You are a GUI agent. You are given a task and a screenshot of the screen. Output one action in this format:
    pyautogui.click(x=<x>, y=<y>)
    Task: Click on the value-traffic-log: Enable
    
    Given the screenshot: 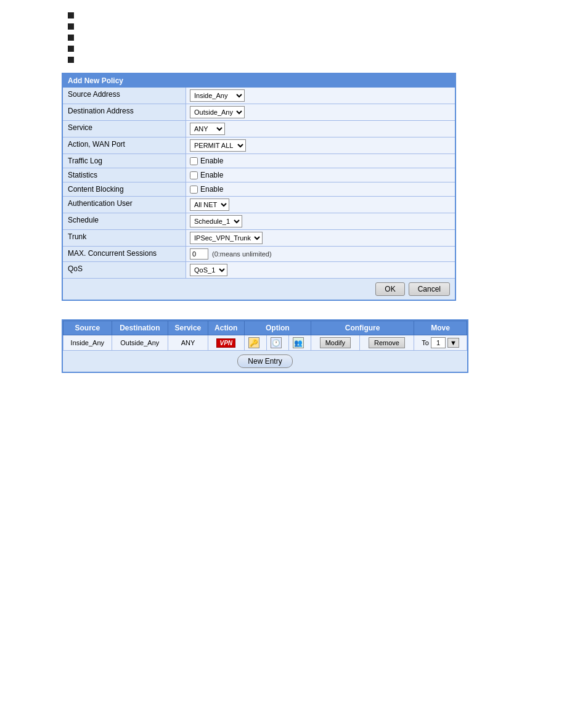 What is the action you would take?
    pyautogui.click(x=321, y=161)
    